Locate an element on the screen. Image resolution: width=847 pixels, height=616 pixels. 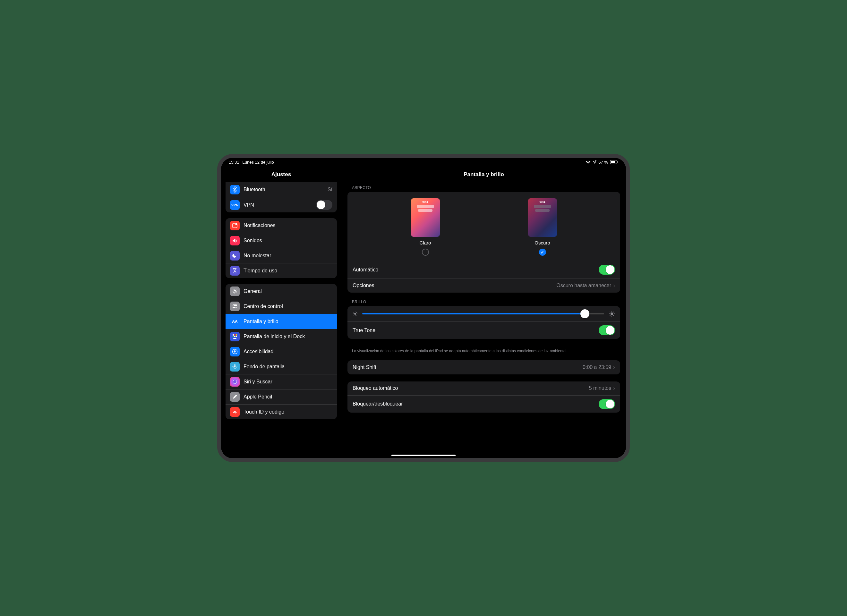
sidebar-item-wallpaper: Fondo de pantalla is located at coordinates (281, 367).